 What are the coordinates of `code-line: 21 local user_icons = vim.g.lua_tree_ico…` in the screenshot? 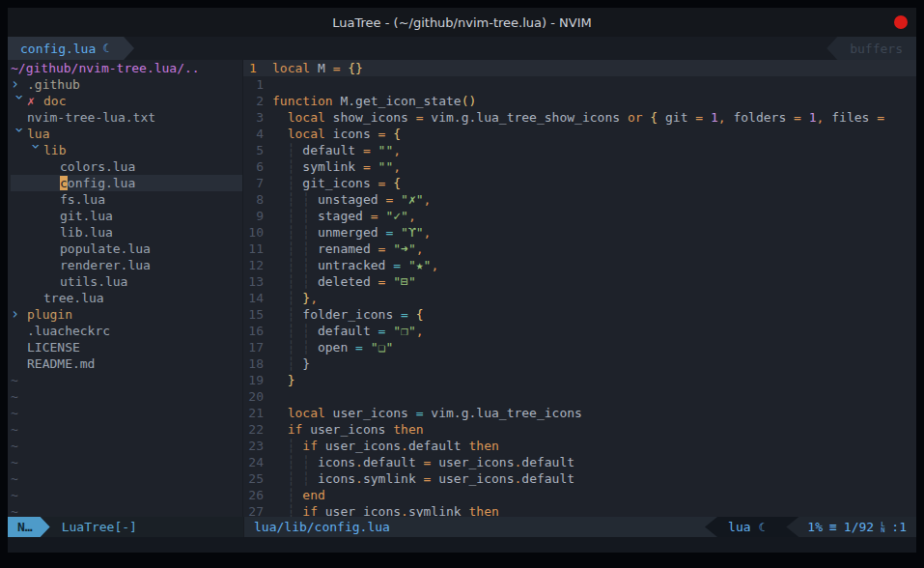 It's located at (579, 413).